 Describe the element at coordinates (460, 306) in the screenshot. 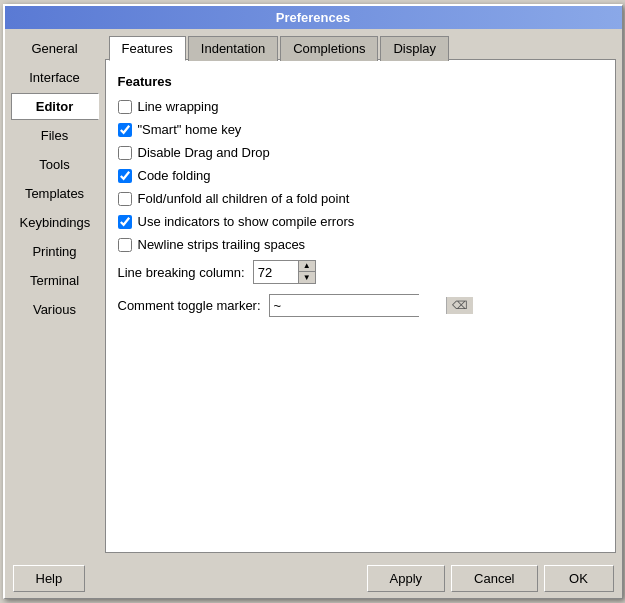

I see `comment-toggle-clear-button: ⌫` at that location.